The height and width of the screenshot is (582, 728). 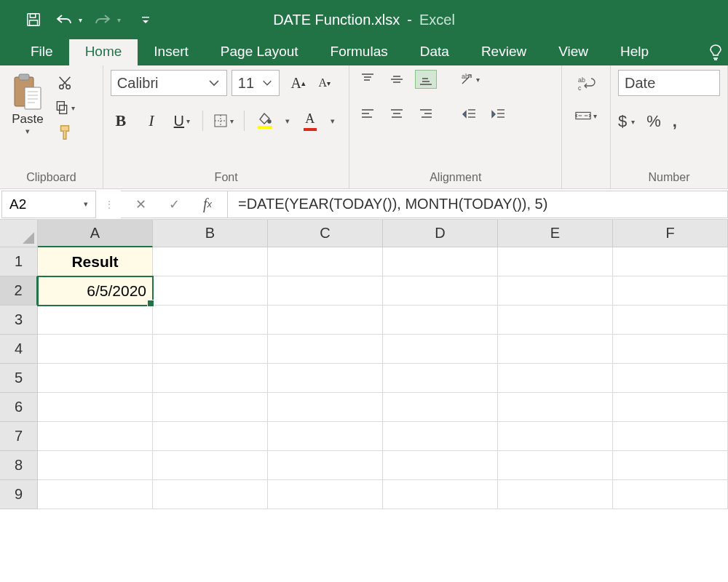 What do you see at coordinates (555, 407) in the screenshot?
I see `cell-E6` at bounding box center [555, 407].